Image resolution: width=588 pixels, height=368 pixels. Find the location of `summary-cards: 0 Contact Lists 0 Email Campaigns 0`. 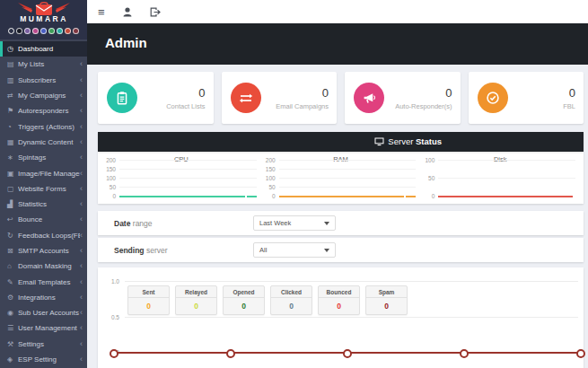

summary-cards: 0 Contact Lists 0 Email Campaigns 0 is located at coordinates (341, 98).